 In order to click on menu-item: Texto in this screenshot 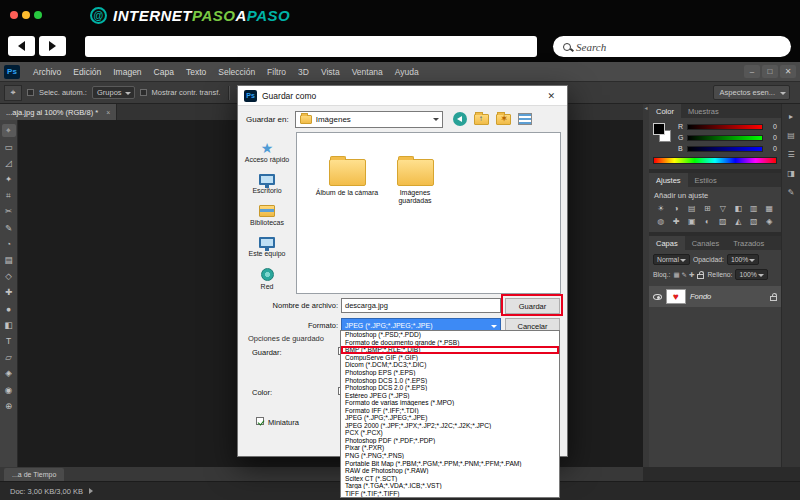, I will do `click(196, 72)`.